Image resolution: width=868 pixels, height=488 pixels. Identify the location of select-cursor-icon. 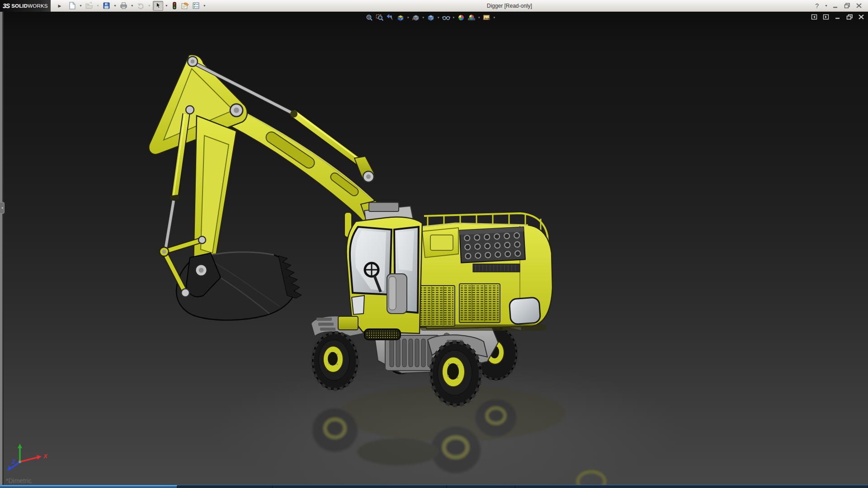
(158, 5).